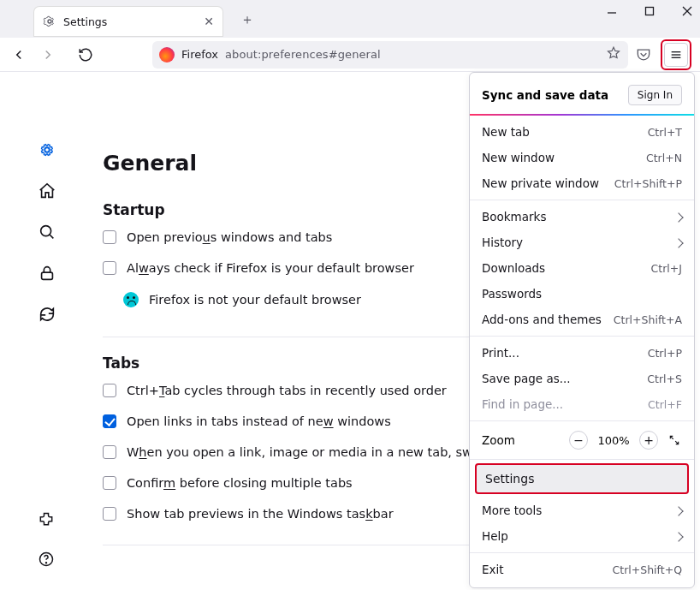  What do you see at coordinates (19, 55) in the screenshot?
I see `back-button` at bounding box center [19, 55].